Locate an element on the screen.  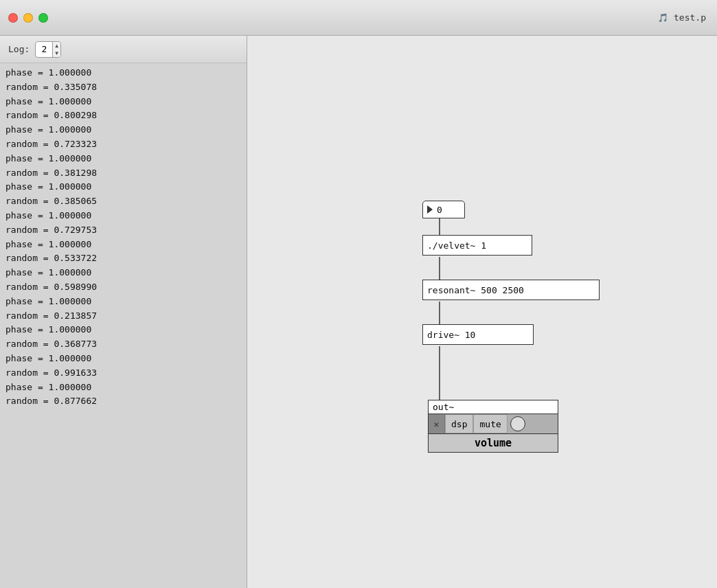
log-header: Log: 2 ▲ ▼ is located at coordinates (124, 49).